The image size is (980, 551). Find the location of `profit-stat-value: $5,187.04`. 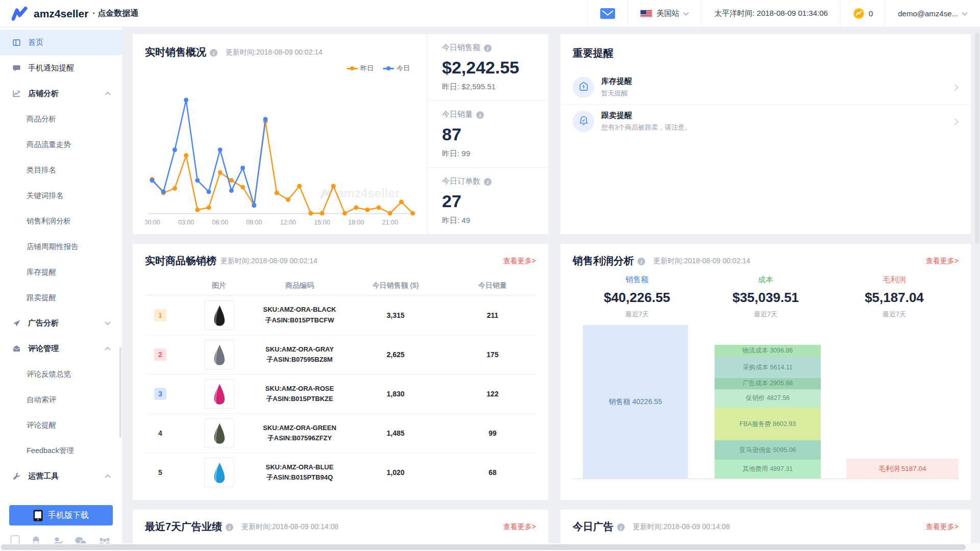

profit-stat-value: $5,187.04 is located at coordinates (894, 298).